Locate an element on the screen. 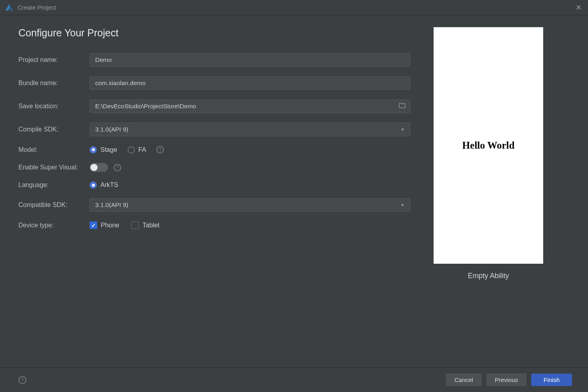  footer: ? Cancel Previous Finish is located at coordinates (294, 380).